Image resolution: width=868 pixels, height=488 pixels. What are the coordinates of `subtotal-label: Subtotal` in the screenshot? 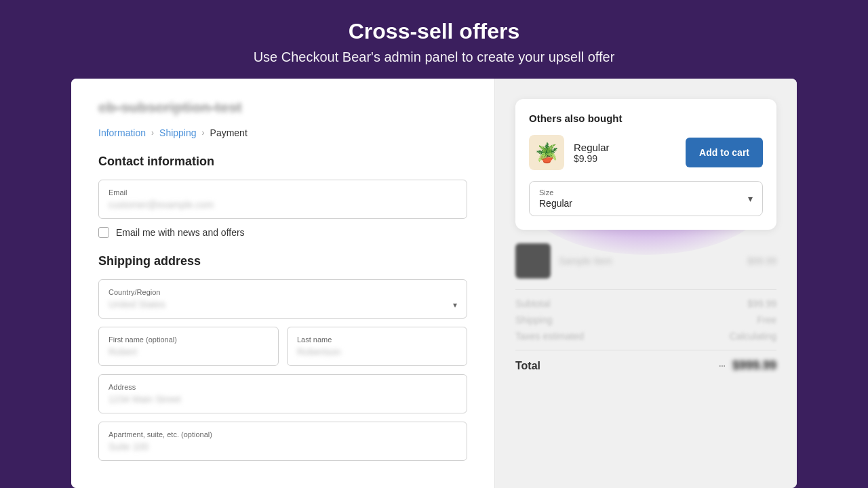 It's located at (533, 304).